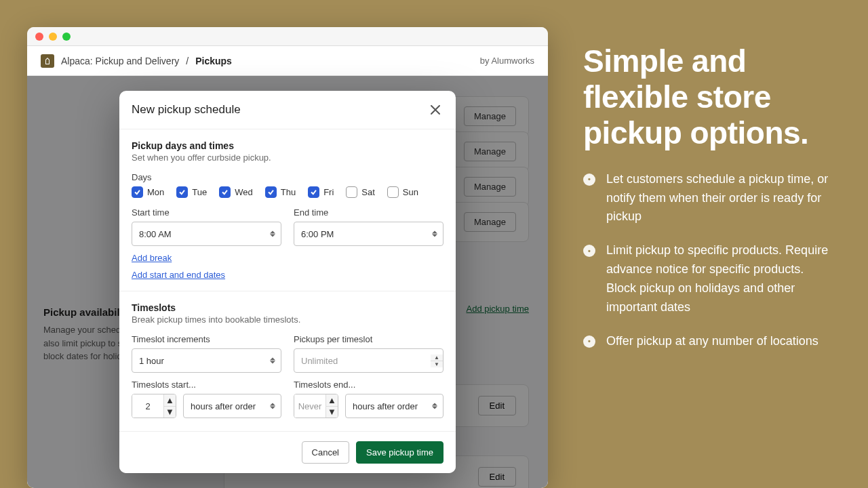  What do you see at coordinates (214, 61) in the screenshot?
I see `breadcrumb-current: Pickups` at bounding box center [214, 61].